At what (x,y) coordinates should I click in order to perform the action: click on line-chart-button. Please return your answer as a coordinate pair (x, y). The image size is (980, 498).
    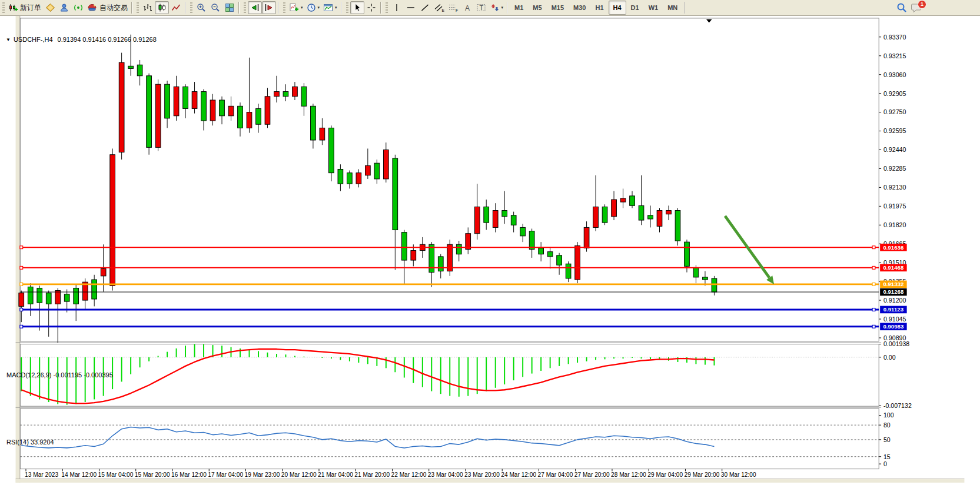
    Looking at the image, I should click on (176, 8).